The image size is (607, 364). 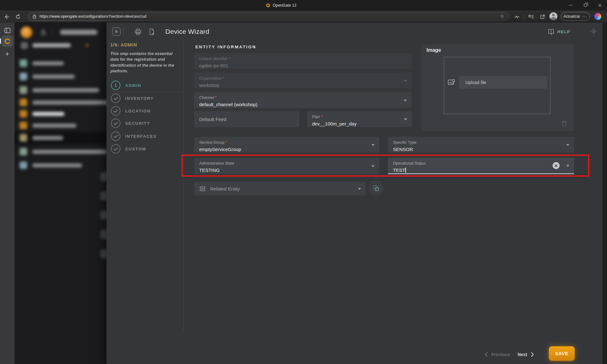 What do you see at coordinates (212, 78) in the screenshot?
I see `field-label: Organization` at bounding box center [212, 78].